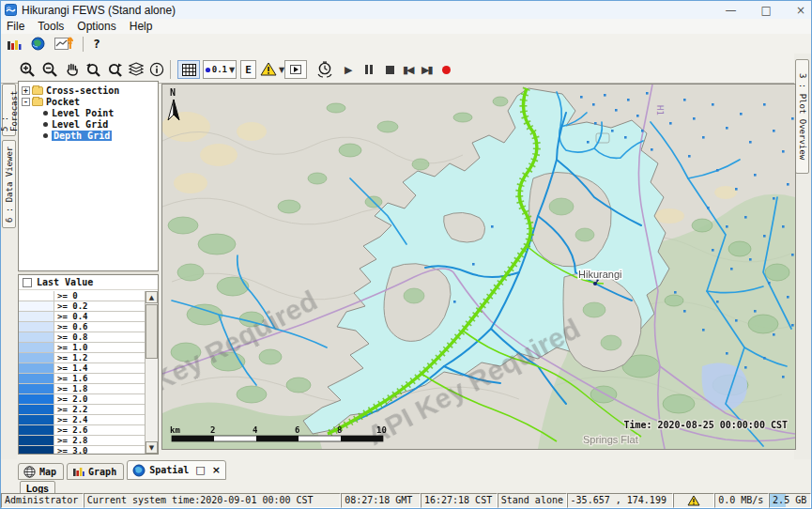  What do you see at coordinates (71, 440) in the screenshot?
I see `legend-row-label: >= 2.8` at bounding box center [71, 440].